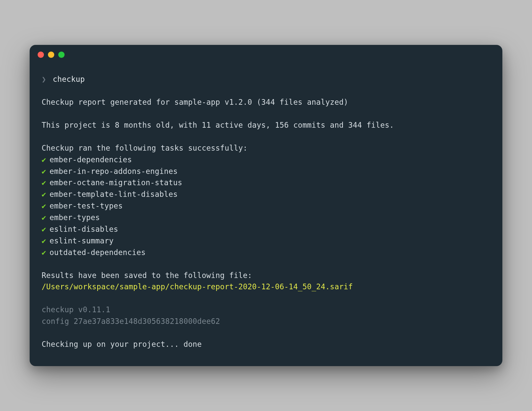  Describe the element at coordinates (266, 253) in the screenshot. I see `task-item: ✔outdated-dependencies` at that location.